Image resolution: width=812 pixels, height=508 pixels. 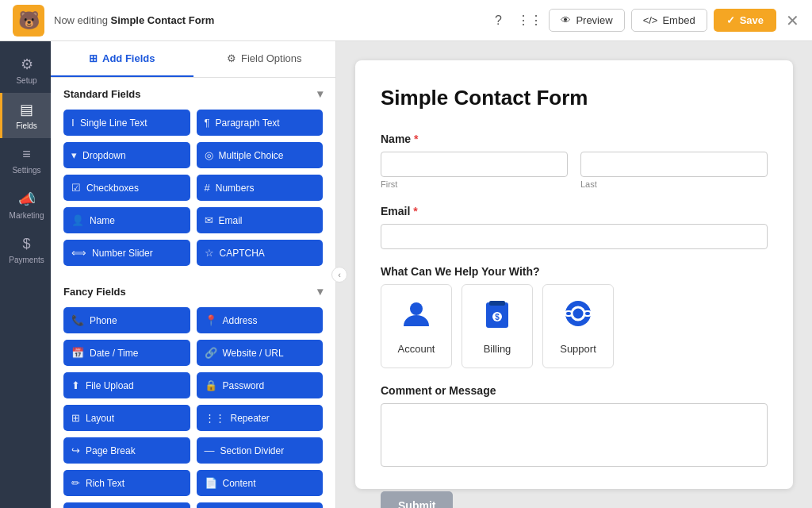 I want to click on payments-icon: $, so click(x=26, y=244).